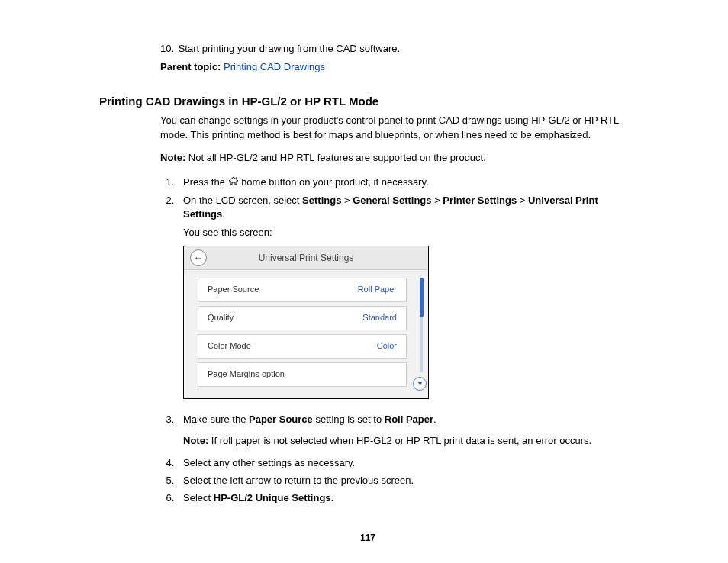 This screenshot has height=563, width=728. Describe the element at coordinates (168, 49) in the screenshot. I see `step-number: 10.` at that location.